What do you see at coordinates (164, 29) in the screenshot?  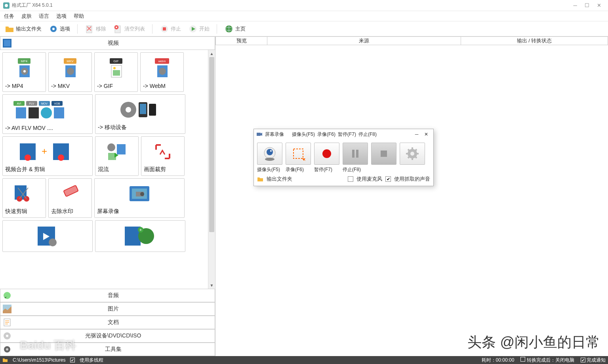 I see `stop-icon` at bounding box center [164, 29].